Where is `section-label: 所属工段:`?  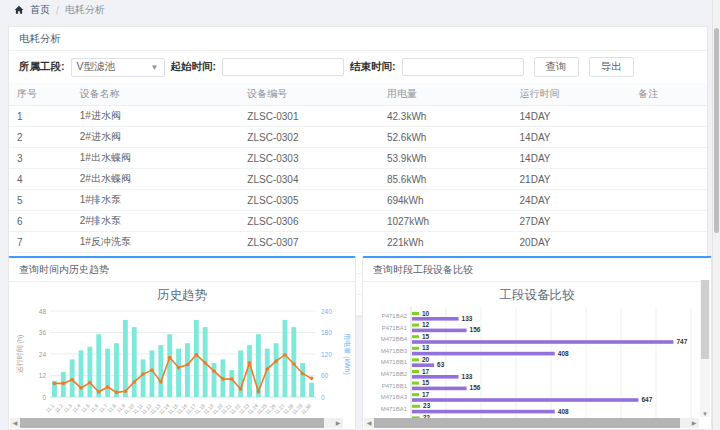
section-label: 所属工段: is located at coordinates (42, 67).